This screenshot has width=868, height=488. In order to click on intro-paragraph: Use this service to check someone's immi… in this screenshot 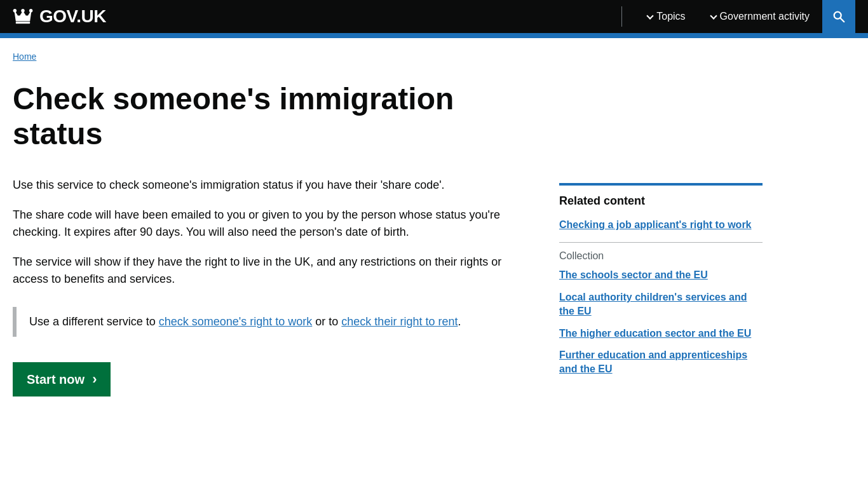, I will do `click(273, 186)`.